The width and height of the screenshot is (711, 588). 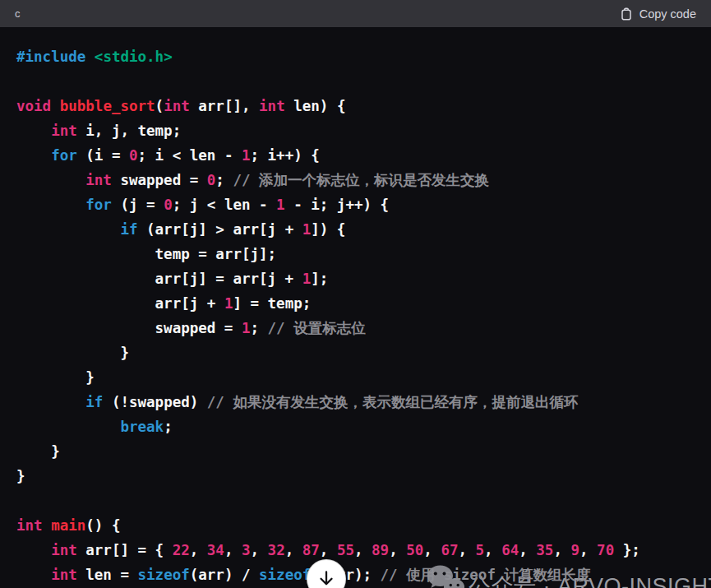 I want to click on code-line: int len = sizeof(arr) / sizeof(*arr); //…, so click(x=355, y=575).